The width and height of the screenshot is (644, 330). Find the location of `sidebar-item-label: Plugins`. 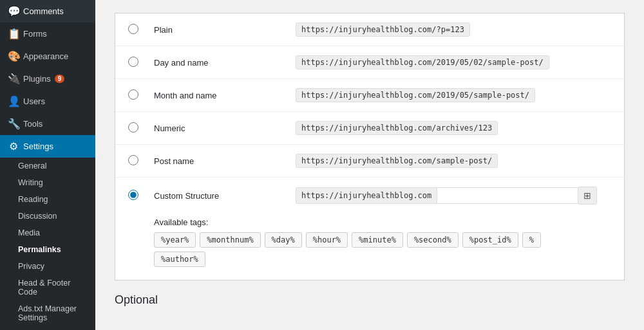

sidebar-item-label: Plugins is located at coordinates (37, 78).